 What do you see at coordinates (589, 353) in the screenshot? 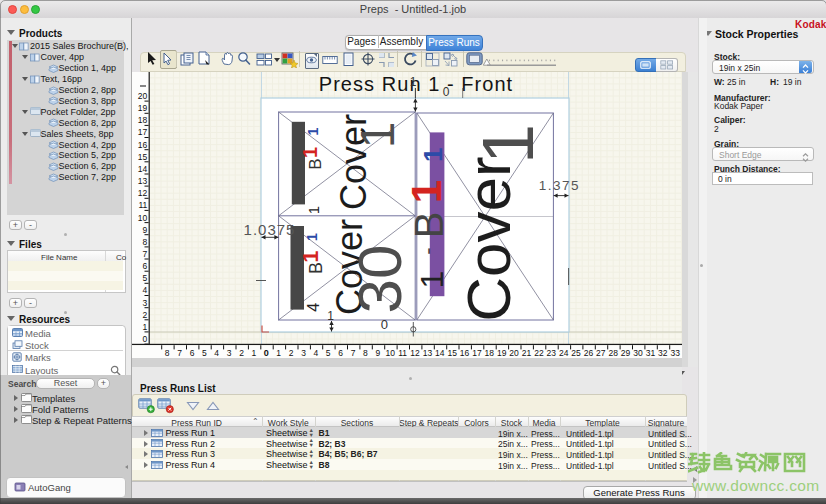
I see `svg-text: 26` at bounding box center [589, 353].